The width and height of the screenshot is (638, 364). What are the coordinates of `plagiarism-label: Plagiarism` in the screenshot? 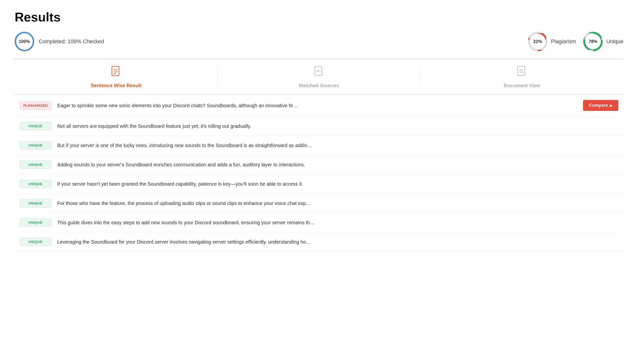 It's located at (564, 42).